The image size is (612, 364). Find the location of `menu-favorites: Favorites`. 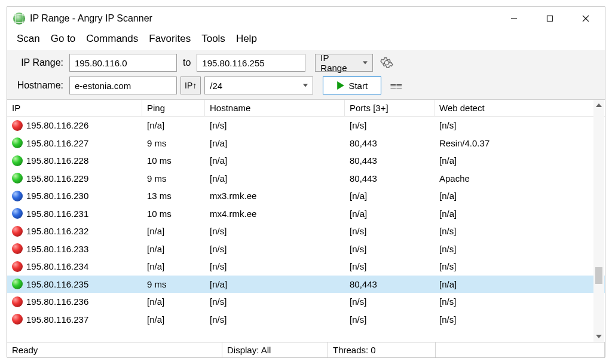

menu-favorites: Favorites is located at coordinates (170, 39).